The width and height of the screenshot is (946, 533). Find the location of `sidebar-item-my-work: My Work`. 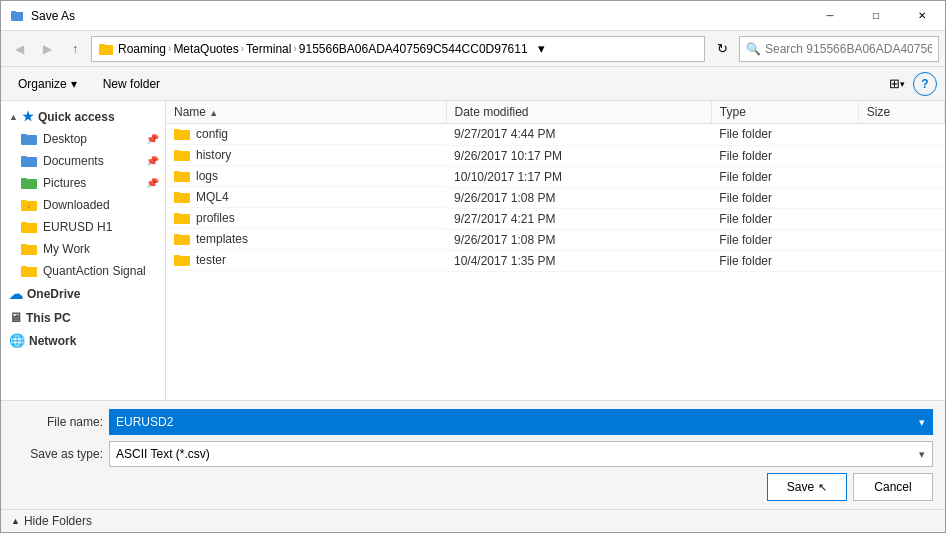

sidebar-item-my-work: My Work is located at coordinates (83, 249).